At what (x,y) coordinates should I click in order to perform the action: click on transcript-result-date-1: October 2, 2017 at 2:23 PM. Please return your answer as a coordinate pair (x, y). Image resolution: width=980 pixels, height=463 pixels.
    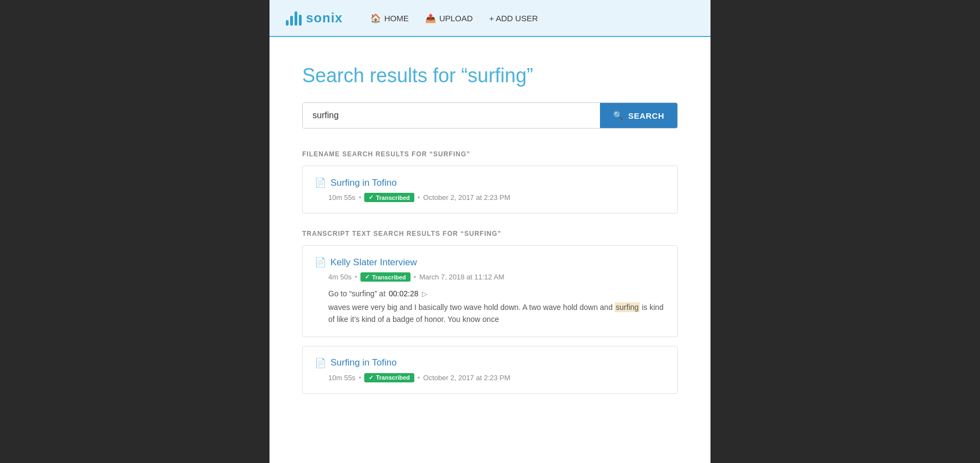
    Looking at the image, I should click on (467, 378).